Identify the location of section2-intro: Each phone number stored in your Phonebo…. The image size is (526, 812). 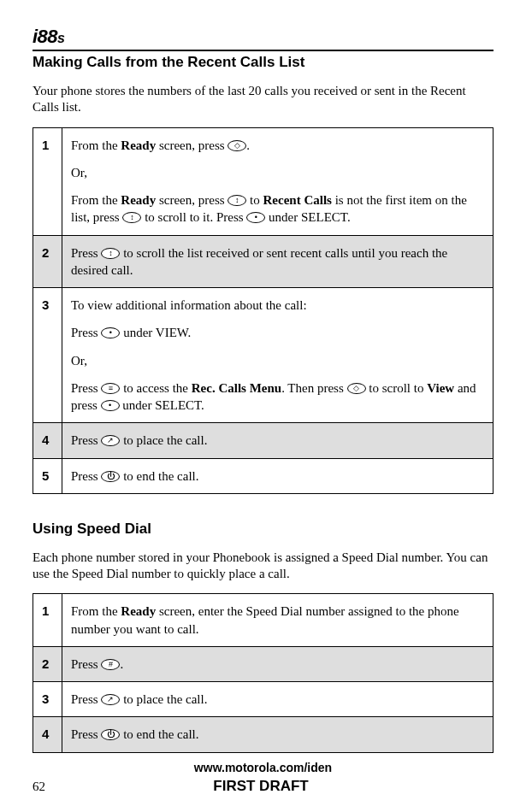
(263, 566).